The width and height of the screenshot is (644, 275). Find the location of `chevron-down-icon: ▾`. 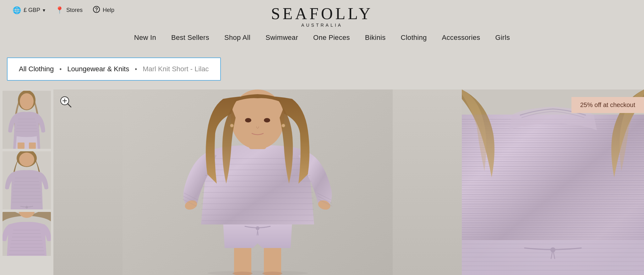

chevron-down-icon: ▾ is located at coordinates (44, 10).